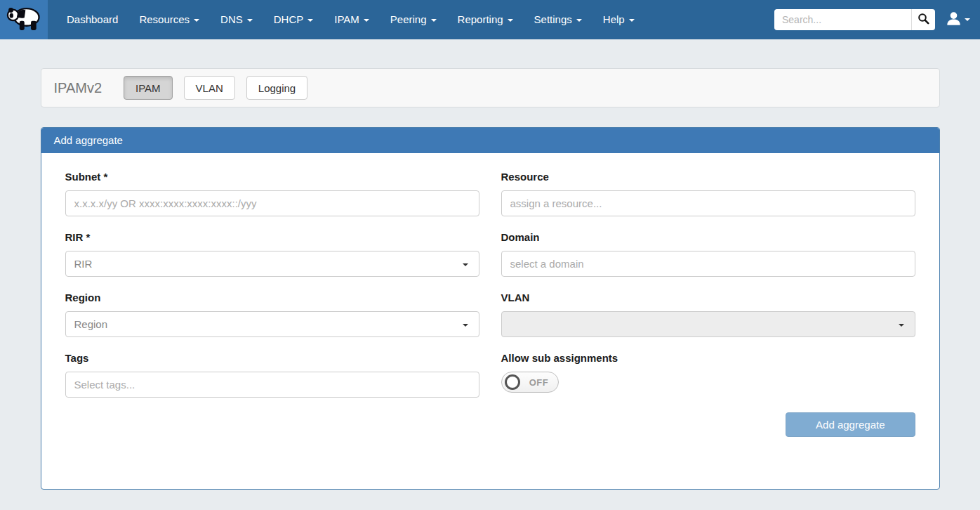  I want to click on search-group, so click(855, 20).